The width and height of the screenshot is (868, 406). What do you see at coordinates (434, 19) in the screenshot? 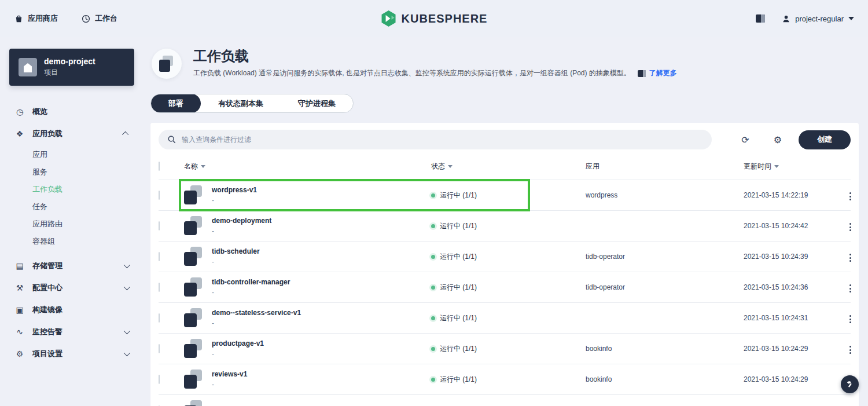
I see `kubesphere-logo: KUBESPHERE` at bounding box center [434, 19].